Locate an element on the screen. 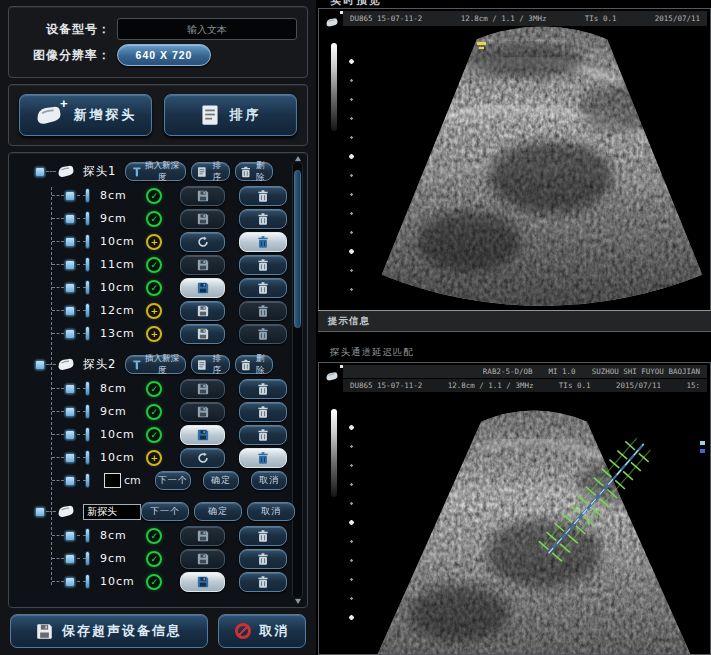 Image resolution: width=711 pixels, height=655 pixels. tree-scrollbar is located at coordinates (298, 380).